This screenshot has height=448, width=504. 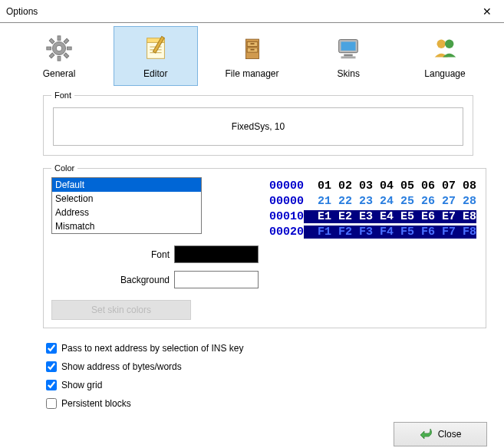 What do you see at coordinates (127, 185) in the screenshot?
I see `color-entry-default: Default` at bounding box center [127, 185].